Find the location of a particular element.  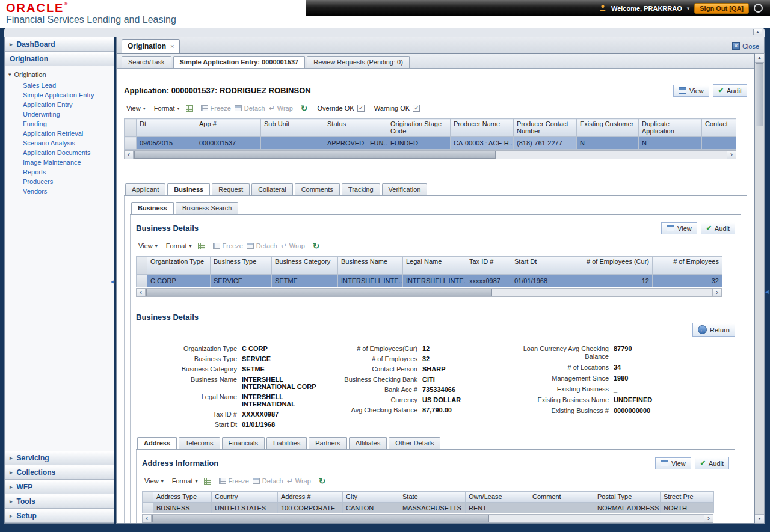

tab-business-detail: Business is located at coordinates (153, 208).